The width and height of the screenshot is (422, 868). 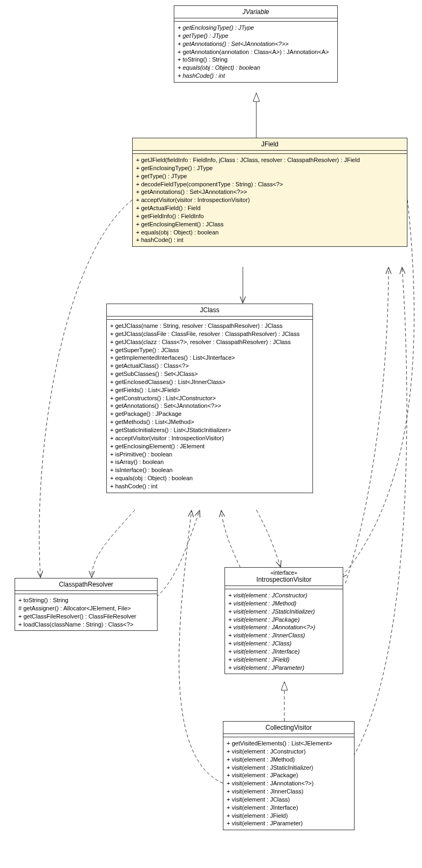 What do you see at coordinates (270, 192) in the screenshot?
I see `class-jfield: JField + getJField(fieldInfo : FieldInfo…` at bounding box center [270, 192].